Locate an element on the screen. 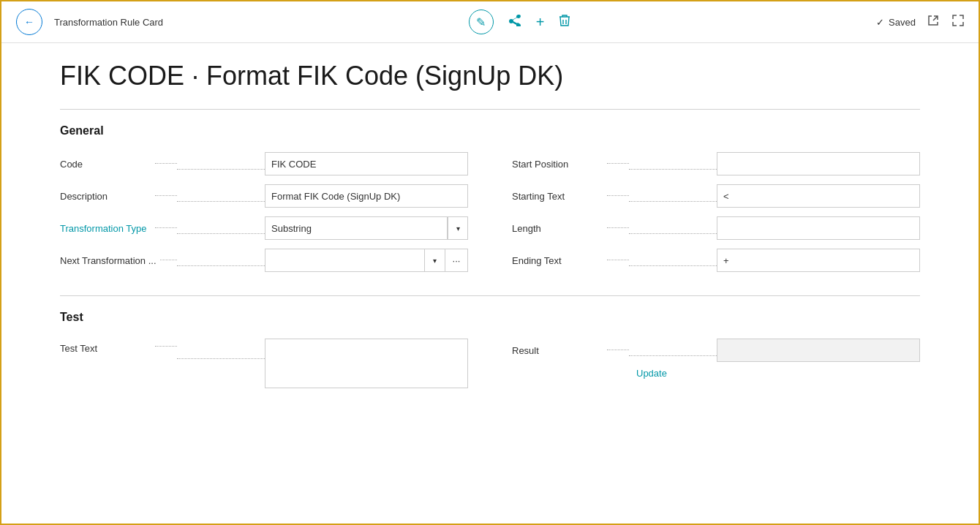 The image size is (980, 525). transformation-type-field-row: Transformation Type Substring Replace Tr… is located at coordinates (264, 228).